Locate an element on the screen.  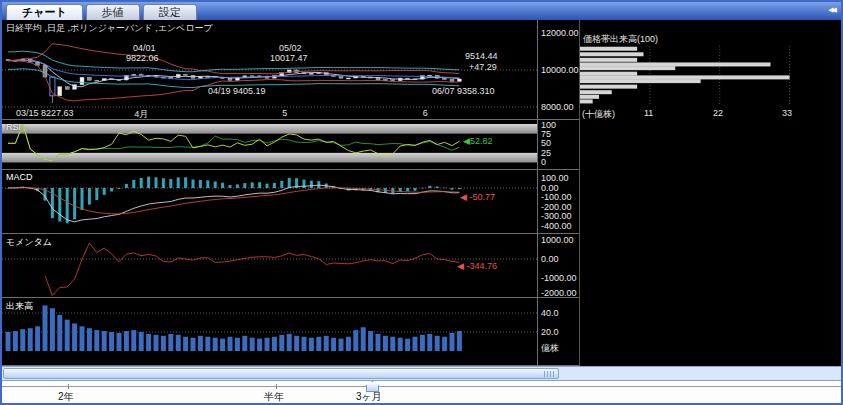
macd-tick-n300: -300.00 is located at coordinates (556, 216).